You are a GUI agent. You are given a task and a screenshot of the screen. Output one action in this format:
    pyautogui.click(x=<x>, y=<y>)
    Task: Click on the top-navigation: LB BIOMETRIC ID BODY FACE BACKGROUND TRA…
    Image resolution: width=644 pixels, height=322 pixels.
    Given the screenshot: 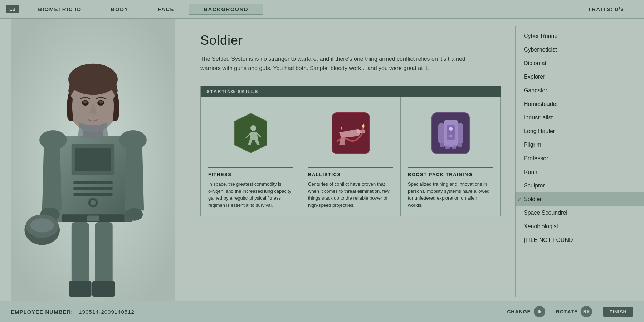 What is the action you would take?
    pyautogui.click(x=322, y=9)
    